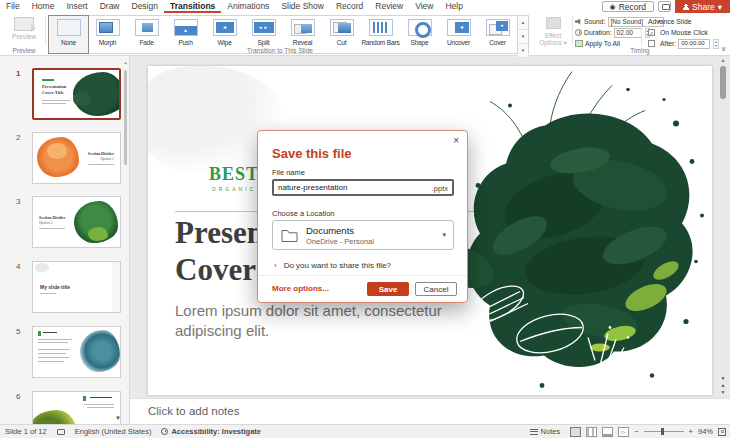 This screenshot has width=730, height=438. I want to click on close-icon: ×, so click(456, 141).